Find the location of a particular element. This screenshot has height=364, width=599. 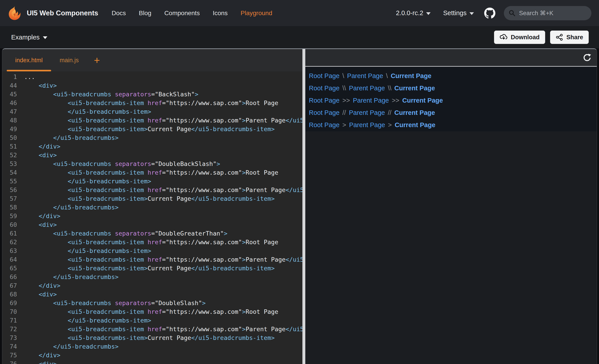

settings-dropdown: Settings is located at coordinates (458, 13).